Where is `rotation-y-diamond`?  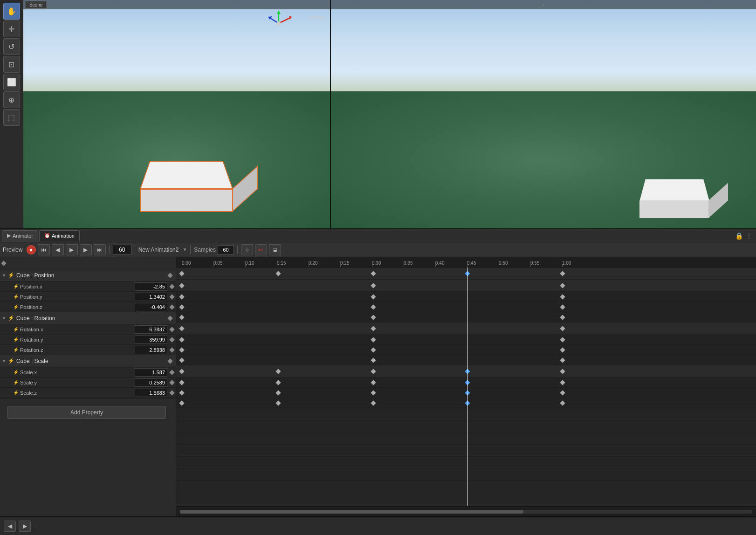
rotation-y-diamond is located at coordinates (172, 339).